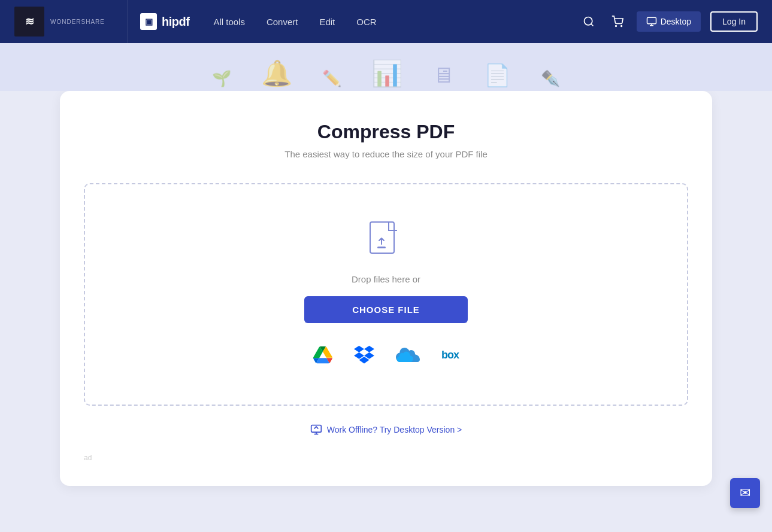 This screenshot has height=532, width=772. What do you see at coordinates (668, 22) in the screenshot?
I see `nav-actions: Desktop Log In` at bounding box center [668, 22].